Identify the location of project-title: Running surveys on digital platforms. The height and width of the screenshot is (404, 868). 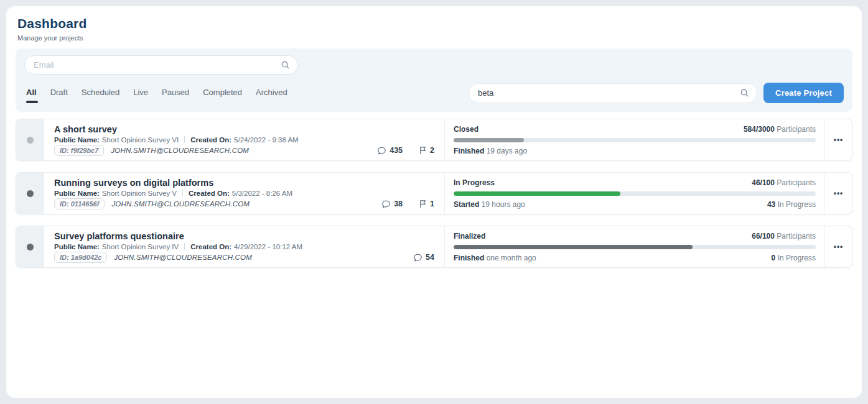
(244, 183).